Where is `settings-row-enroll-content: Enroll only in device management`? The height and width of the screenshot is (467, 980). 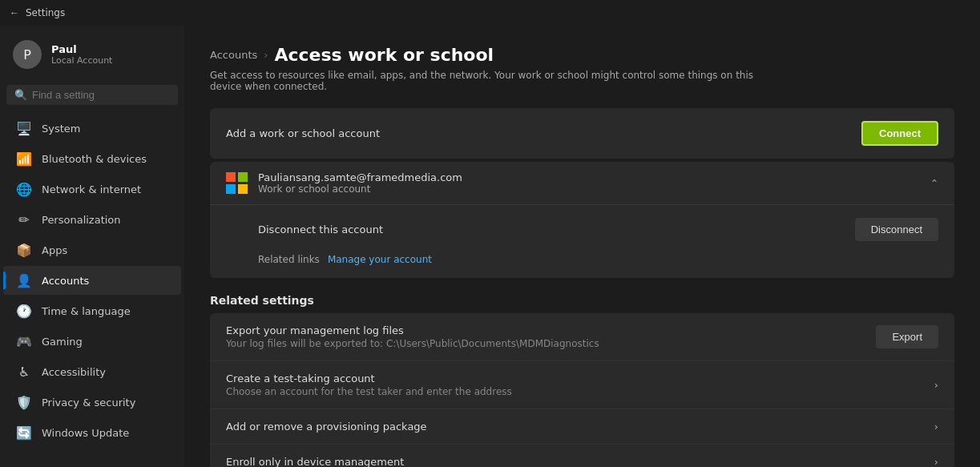 settings-row-enroll-content: Enroll only in device management is located at coordinates (575, 461).